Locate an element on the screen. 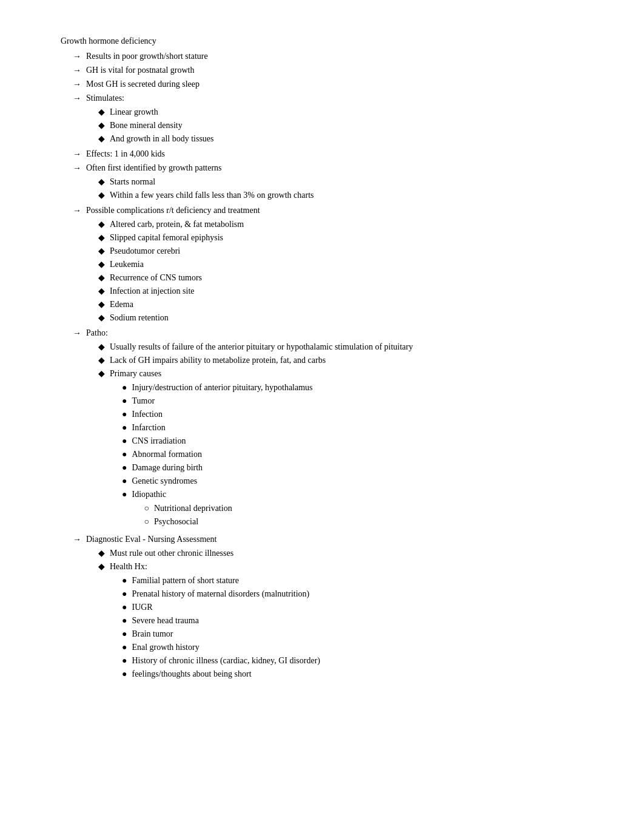  item-text: Infection is located at coordinates (364, 414).